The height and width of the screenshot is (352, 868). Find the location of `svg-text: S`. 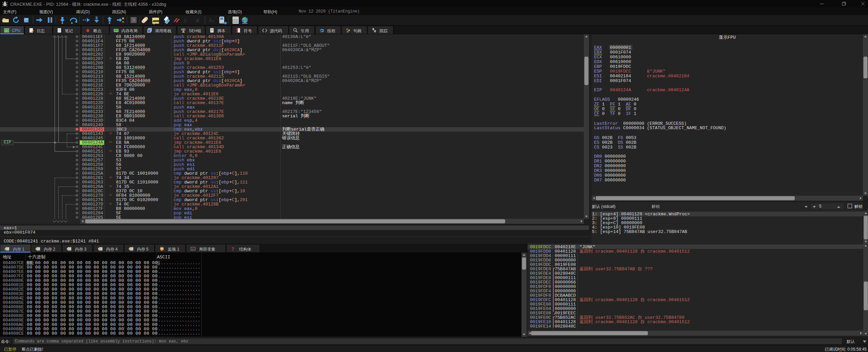

svg-text: S is located at coordinates (134, 20).